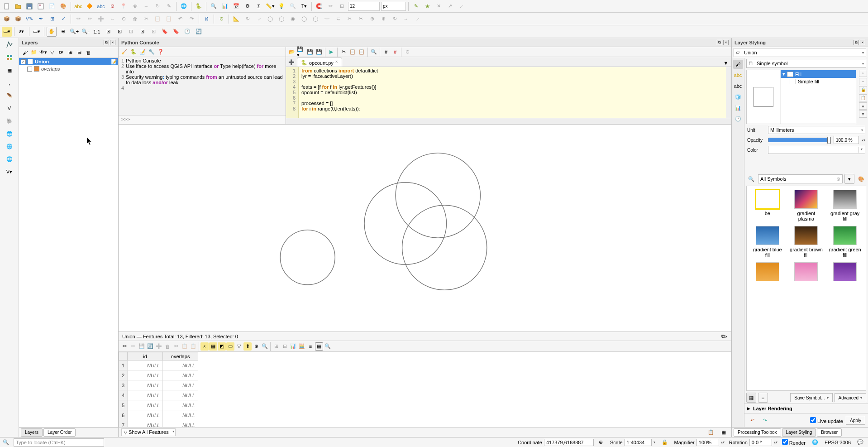 The height and width of the screenshot is (447, 868). Describe the element at coordinates (738, 64) in the screenshot. I see `symbology-tab-icon: 🖌` at that location.